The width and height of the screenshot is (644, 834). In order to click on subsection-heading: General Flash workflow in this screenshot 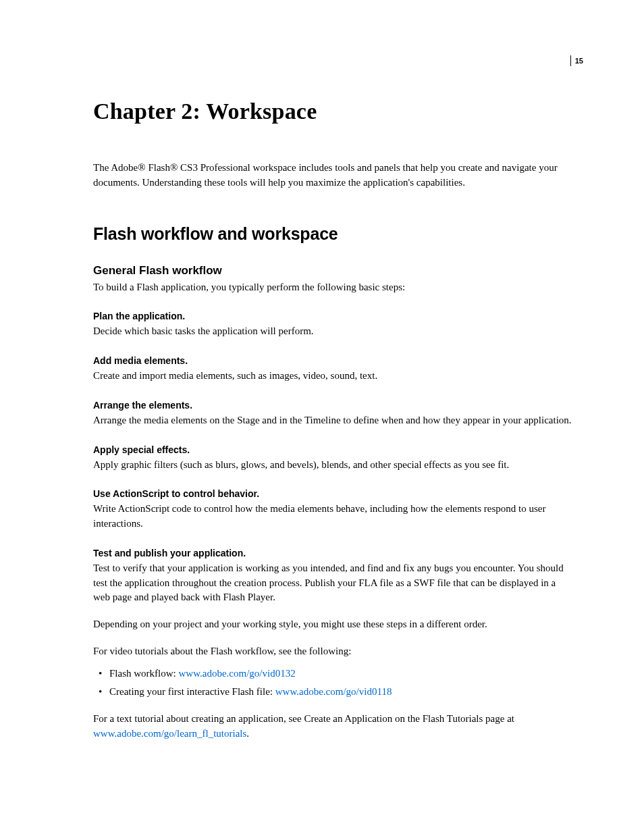, I will do `click(333, 271)`.